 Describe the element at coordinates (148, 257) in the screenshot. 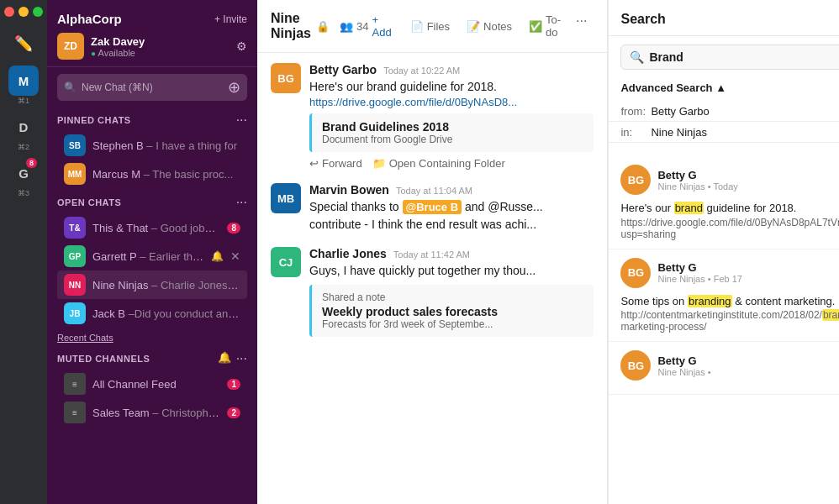

I see `chat-name: Garrett P – Earlier this...` at that location.